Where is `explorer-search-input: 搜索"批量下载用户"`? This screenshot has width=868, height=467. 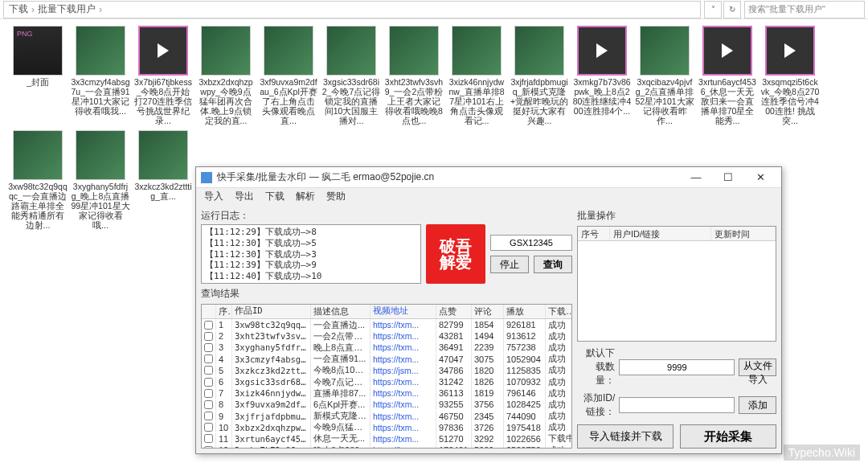
explorer-search-input: 搜索"批量下载用户" is located at coordinates (805, 10).